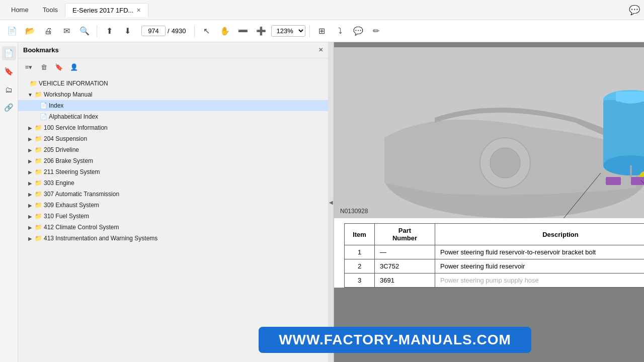 This screenshot has height=362, width=644. I want to click on zoom-out-button: ➖, so click(243, 31).